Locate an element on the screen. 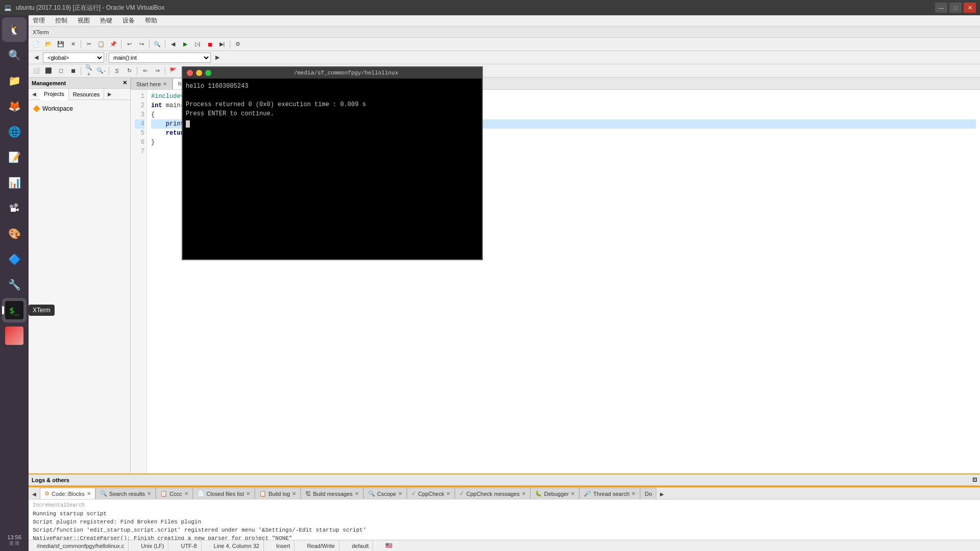  management-close-icon: ✕ is located at coordinates (125, 83).